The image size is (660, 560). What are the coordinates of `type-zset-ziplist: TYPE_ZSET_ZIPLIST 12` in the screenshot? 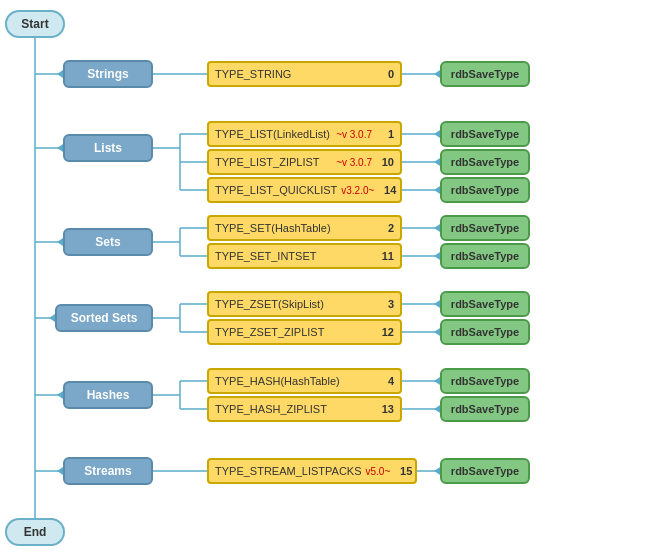 It's located at (304, 332).